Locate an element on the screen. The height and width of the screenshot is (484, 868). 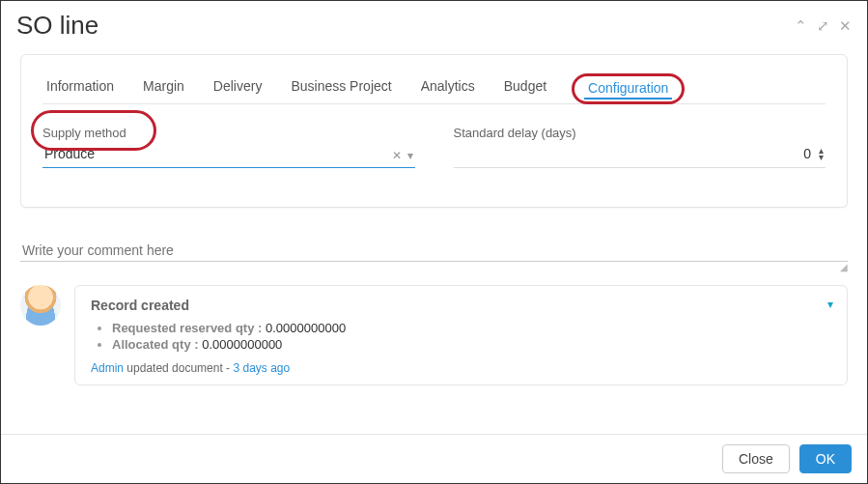
record-user-link: Admin is located at coordinates (107, 368).